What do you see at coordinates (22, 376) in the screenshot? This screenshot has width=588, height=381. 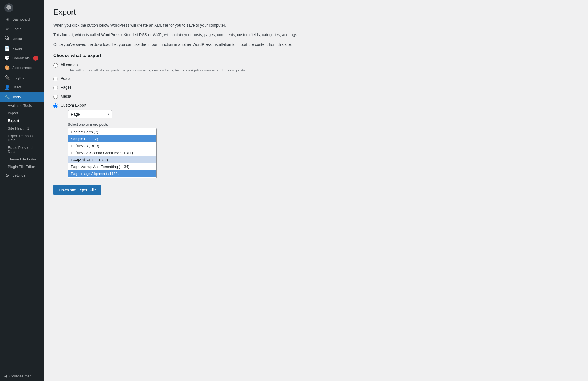 I see `collapse-menu-button: ◀ Collapse menu` at bounding box center [22, 376].